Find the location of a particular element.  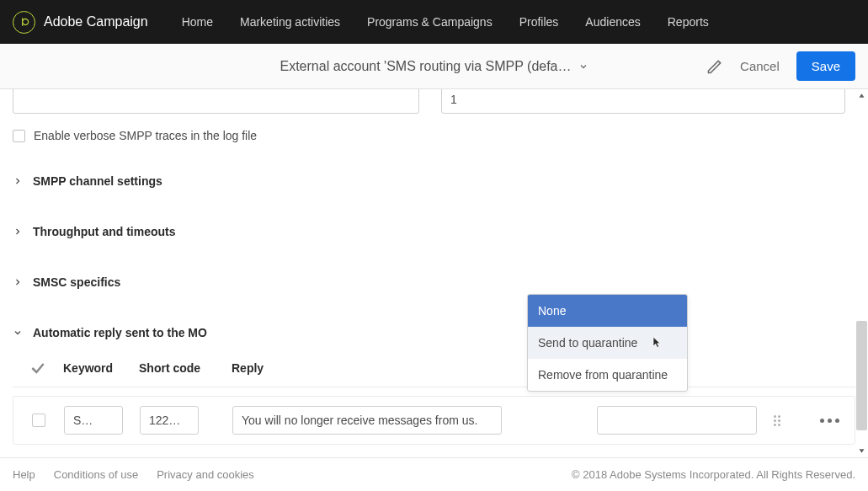

dropdown-option-remove-quarantine: Remove from quarantine is located at coordinates (608, 375).